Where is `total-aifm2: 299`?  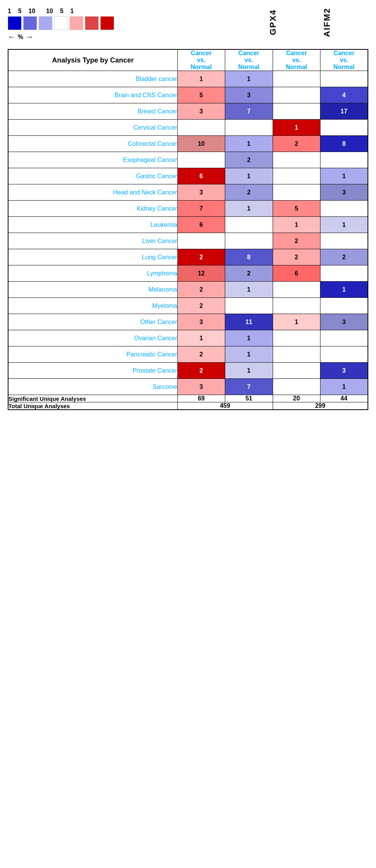
total-aifm2: 299 is located at coordinates (320, 406).